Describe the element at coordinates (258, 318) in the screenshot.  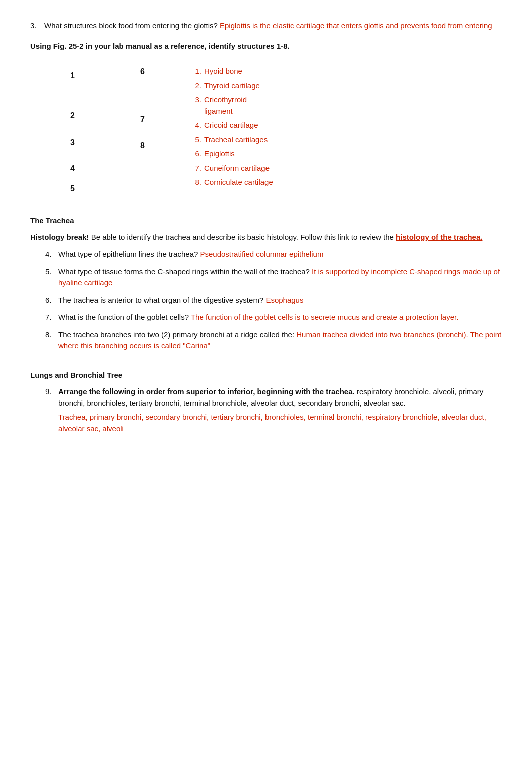
I see `q7-content: What is the function of the goblet cells…` at that location.